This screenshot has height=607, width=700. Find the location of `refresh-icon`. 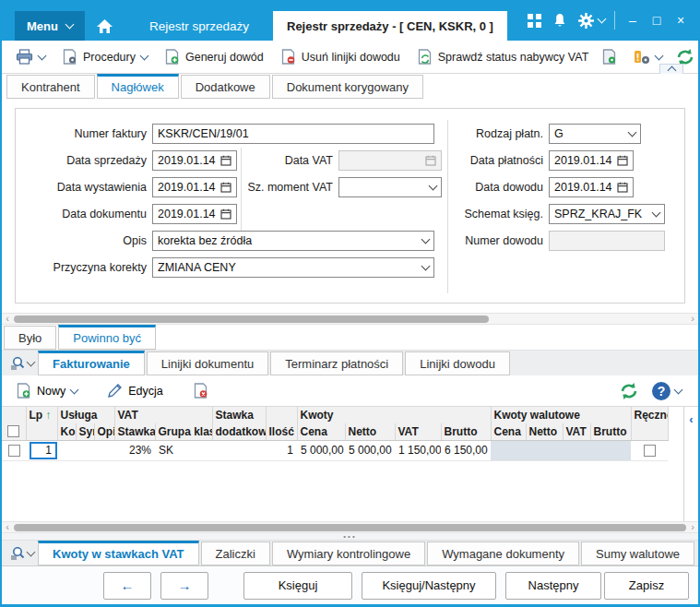

refresh-icon is located at coordinates (629, 391).